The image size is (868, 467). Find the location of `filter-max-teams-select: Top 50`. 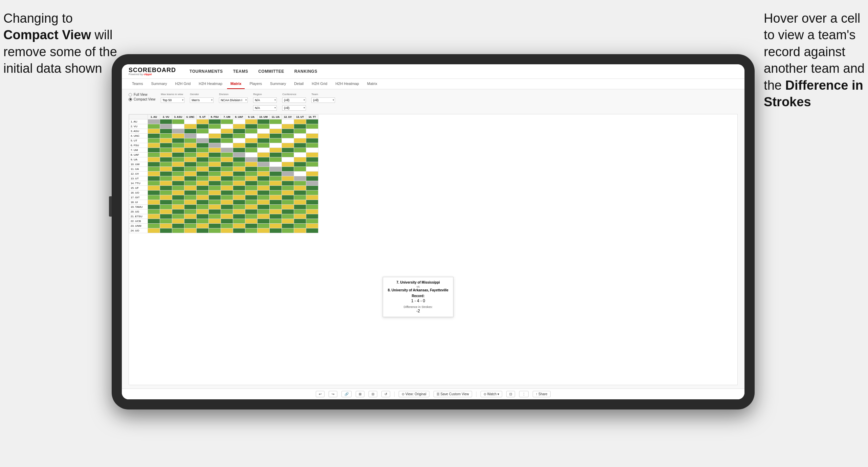

filter-max-teams-select: Top 50 is located at coordinates (173, 100).